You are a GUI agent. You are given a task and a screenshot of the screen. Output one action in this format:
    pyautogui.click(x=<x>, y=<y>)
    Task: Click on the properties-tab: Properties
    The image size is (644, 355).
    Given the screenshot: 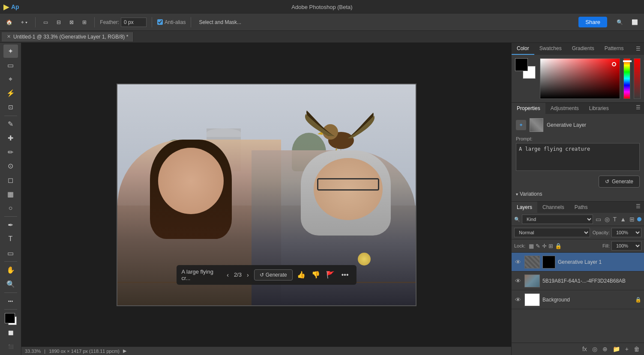 What is the action you would take?
    pyautogui.click(x=529, y=108)
    